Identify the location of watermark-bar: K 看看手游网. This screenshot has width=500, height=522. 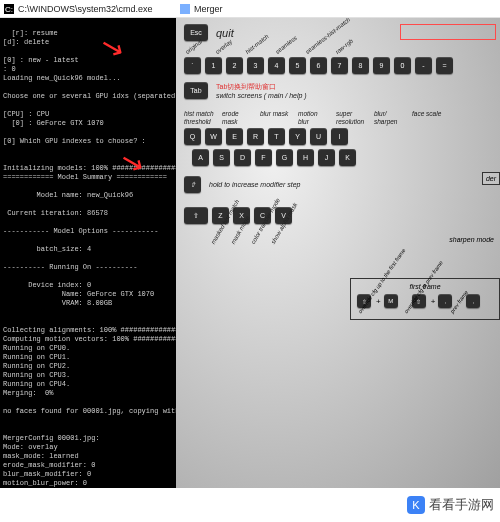
(250, 505).